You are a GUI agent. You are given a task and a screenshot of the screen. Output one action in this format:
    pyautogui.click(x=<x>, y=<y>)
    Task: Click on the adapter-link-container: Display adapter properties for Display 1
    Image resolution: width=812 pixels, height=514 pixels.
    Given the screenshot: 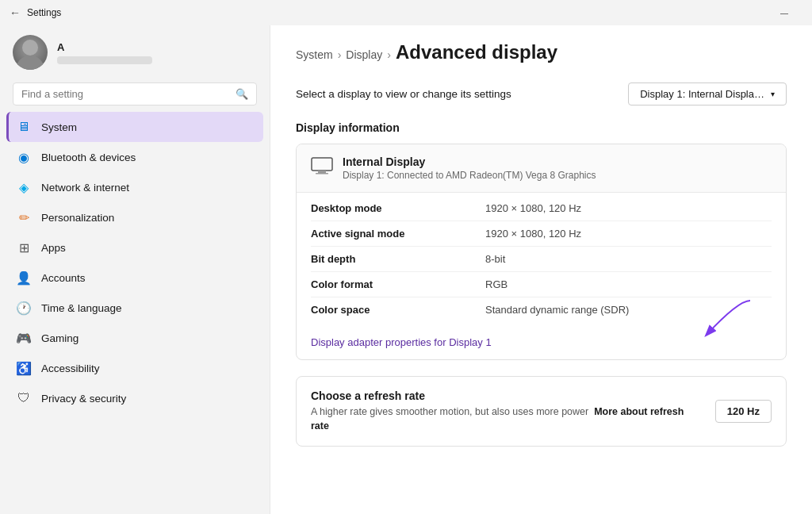 What is the action you would take?
    pyautogui.click(x=541, y=344)
    